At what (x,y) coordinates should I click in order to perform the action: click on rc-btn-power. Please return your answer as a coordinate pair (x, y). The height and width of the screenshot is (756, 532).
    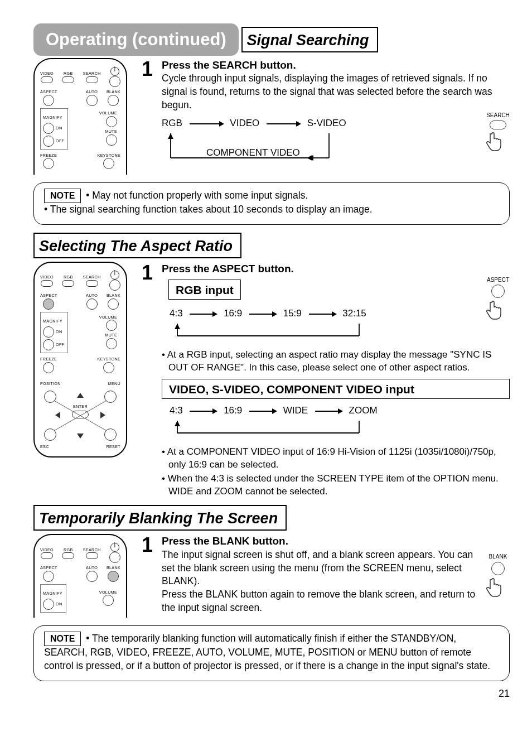
    Looking at the image, I should click on (115, 81).